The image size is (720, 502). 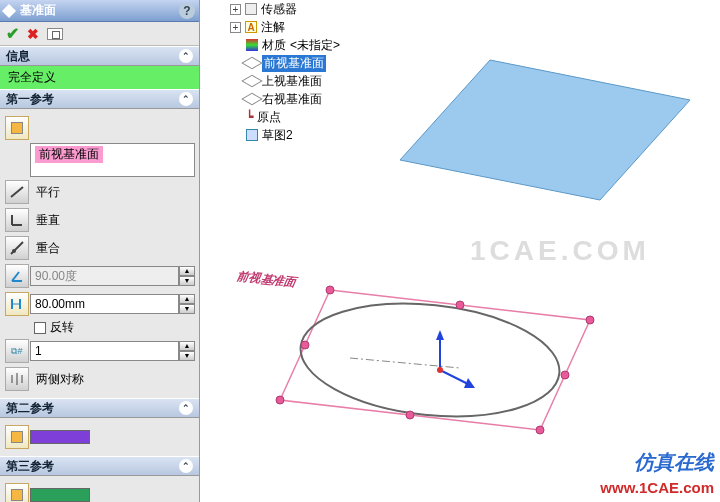 I want to click on distance-input: 80.00mm, so click(x=104, y=304).